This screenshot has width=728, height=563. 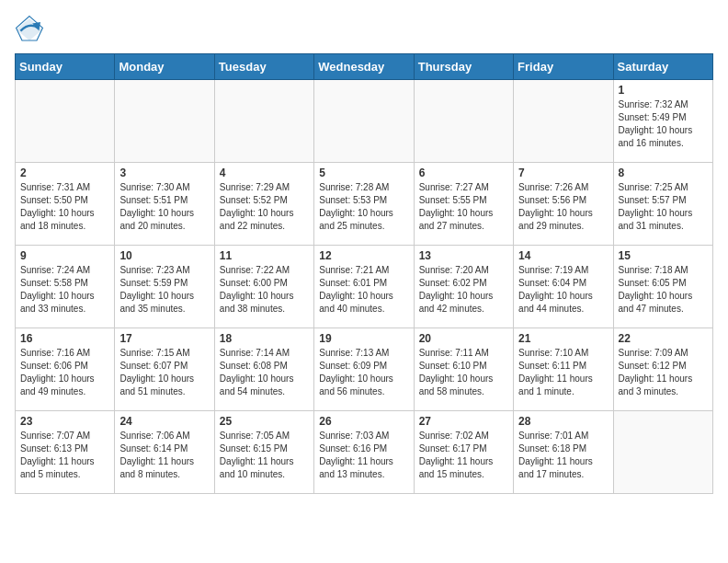 I want to click on day-number: 17, so click(x=164, y=339).